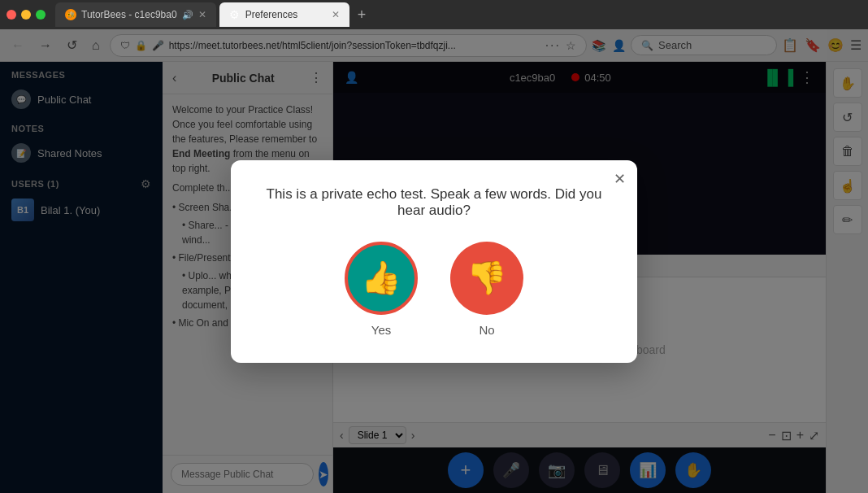 The width and height of the screenshot is (868, 493). I want to click on thumbs-up-icon: 👍, so click(381, 278).